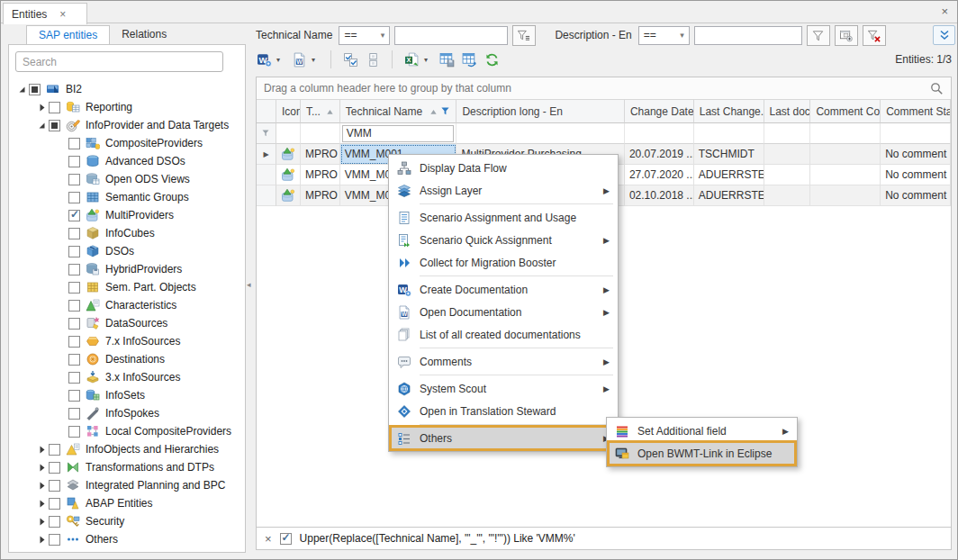 The height and width of the screenshot is (560, 958). What do you see at coordinates (127, 341) in the screenshot?
I see `tree-item-7-x-infosources: 7.x InfoSources` at bounding box center [127, 341].